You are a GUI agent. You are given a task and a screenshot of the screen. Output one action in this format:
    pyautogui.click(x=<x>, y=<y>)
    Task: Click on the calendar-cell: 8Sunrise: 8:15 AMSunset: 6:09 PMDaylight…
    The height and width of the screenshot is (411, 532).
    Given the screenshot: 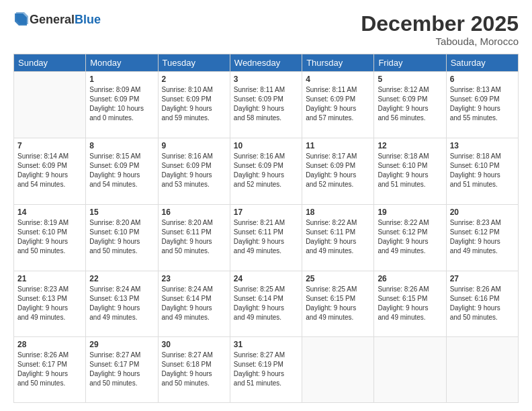 What is the action you would take?
    pyautogui.click(x=122, y=171)
    